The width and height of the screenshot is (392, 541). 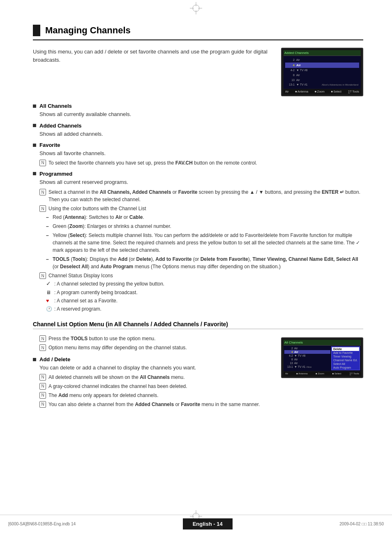 What do you see at coordinates (35, 145) in the screenshot?
I see `bullet-favorite` at bounding box center [35, 145].